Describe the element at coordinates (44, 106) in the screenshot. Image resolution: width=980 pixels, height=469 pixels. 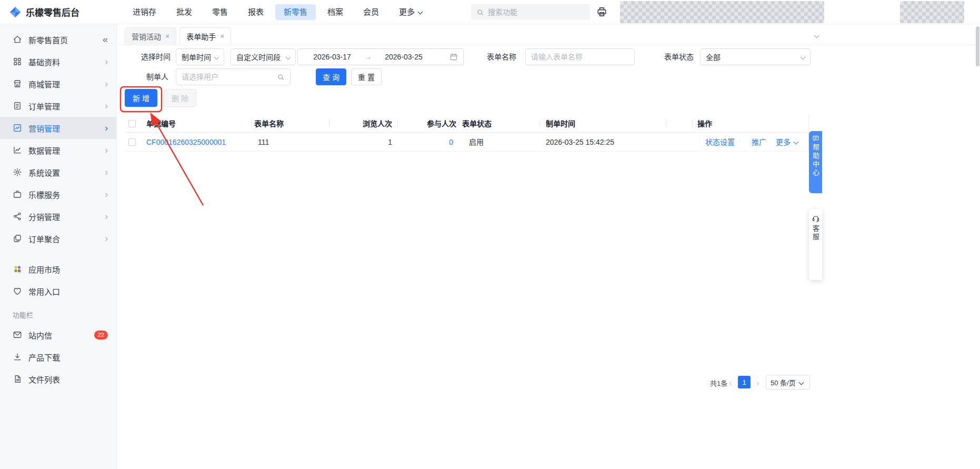
I see `sidebar-item-label: 订单管理` at that location.